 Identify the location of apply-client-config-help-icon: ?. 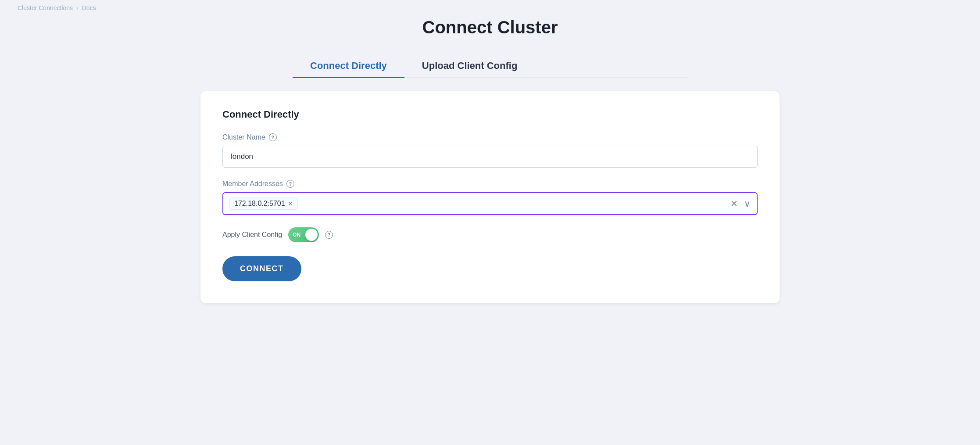
(329, 235).